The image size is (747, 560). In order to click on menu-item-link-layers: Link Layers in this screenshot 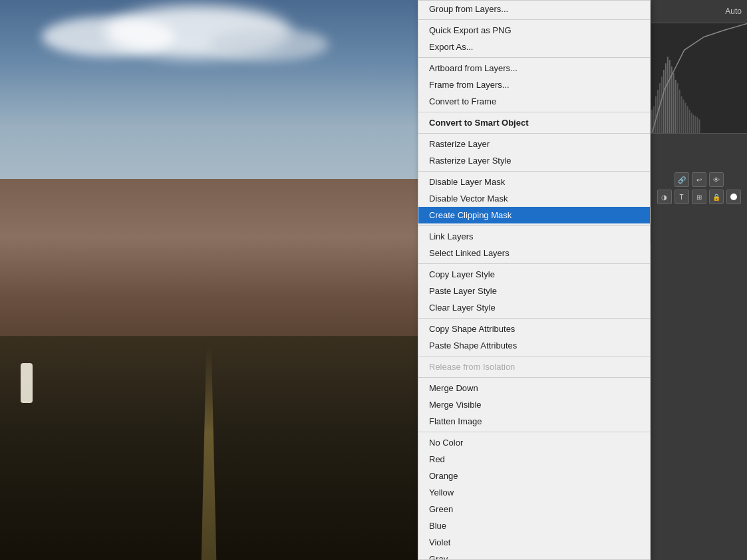, I will do `click(534, 237)`.